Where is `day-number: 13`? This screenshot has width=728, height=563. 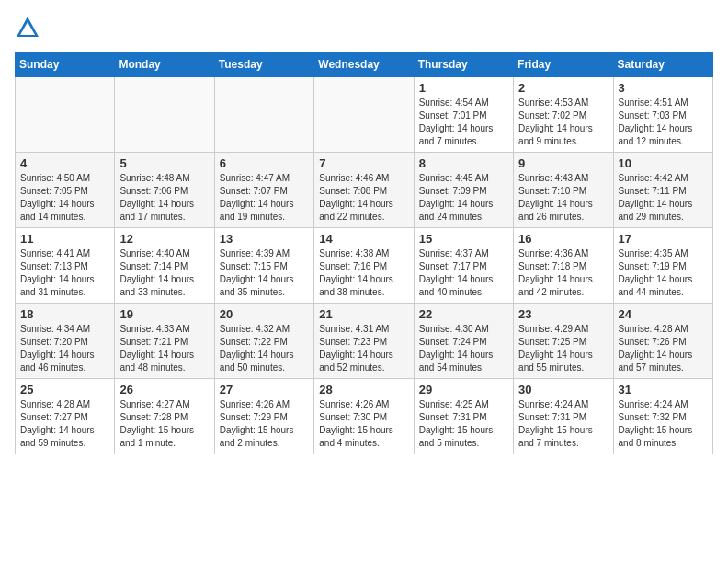 day-number: 13 is located at coordinates (265, 239).